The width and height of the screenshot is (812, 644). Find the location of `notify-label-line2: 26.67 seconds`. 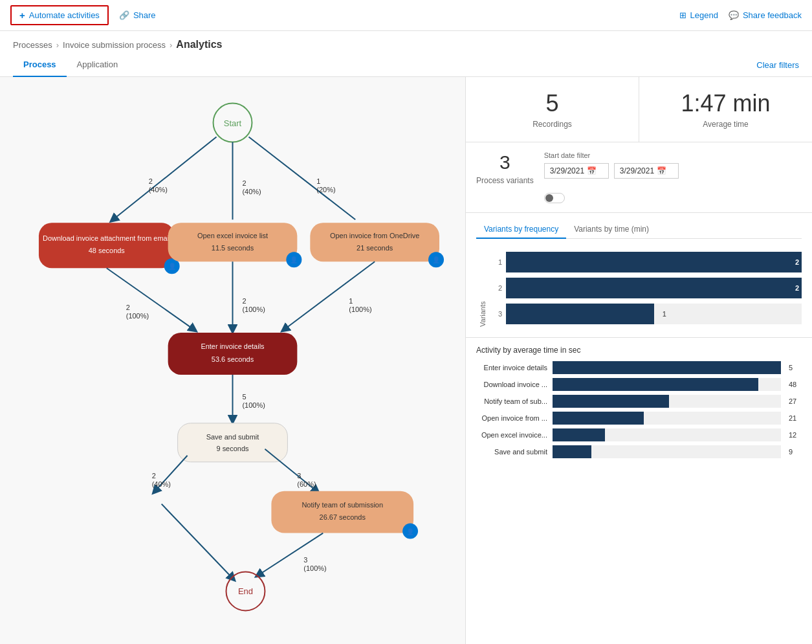

notify-label-line2: 26.67 seconds is located at coordinates (343, 517).